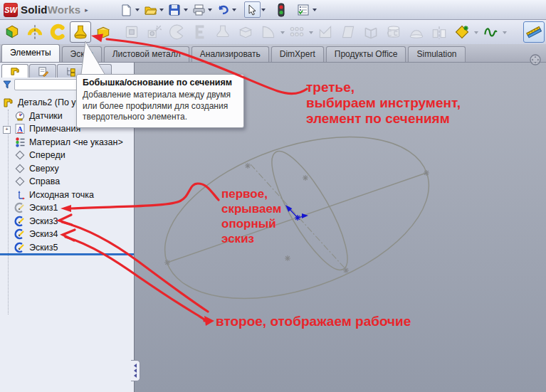 Image resolution: width=546 pixels, height=392 pixels. Describe the element at coordinates (297, 32) in the screenshot. I see `linear-pattern-button` at that location.